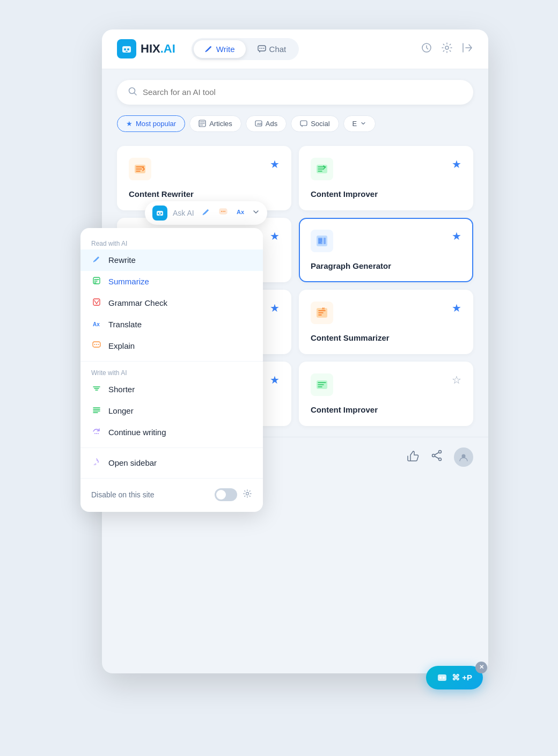  I want to click on tool-name-paragraph-gen: Paragraph Generator, so click(386, 266).